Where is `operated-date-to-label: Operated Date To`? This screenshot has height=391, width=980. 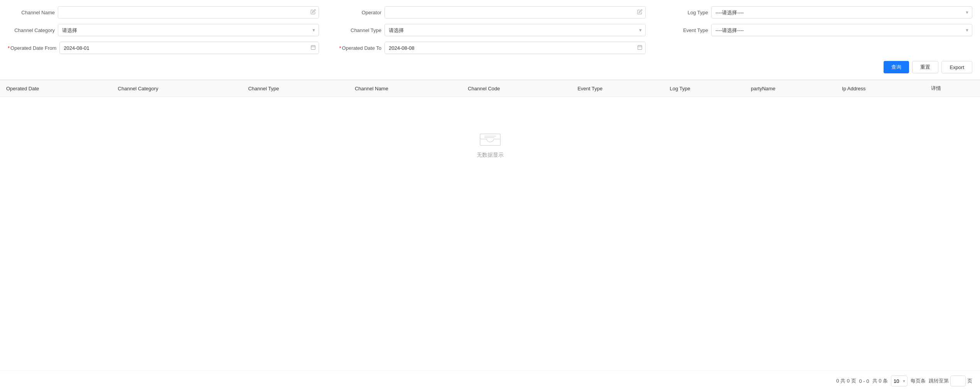
operated-date-to-label: Operated Date To is located at coordinates (359, 48).